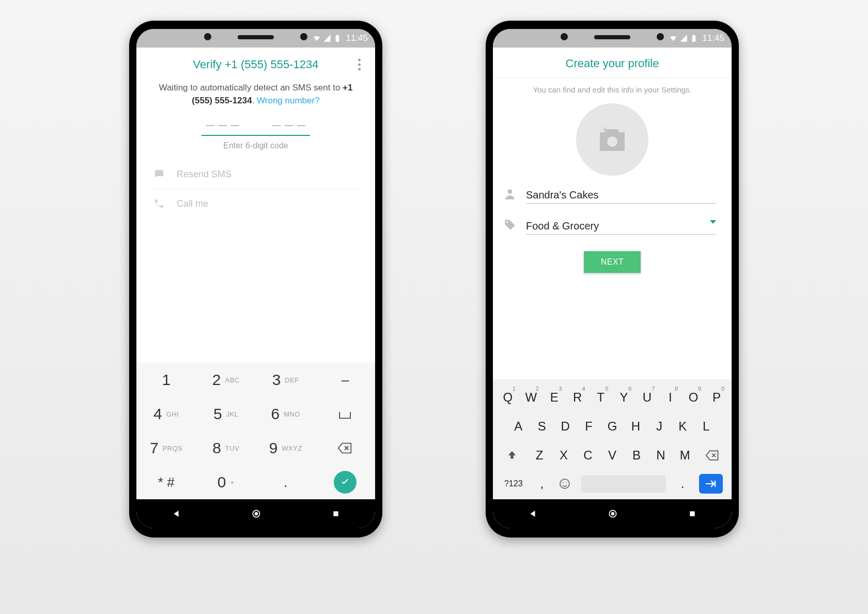 Image resolution: width=868 pixels, height=614 pixels. What do you see at coordinates (226, 482) in the screenshot?
I see `dialpad-key-0: 0+` at bounding box center [226, 482].